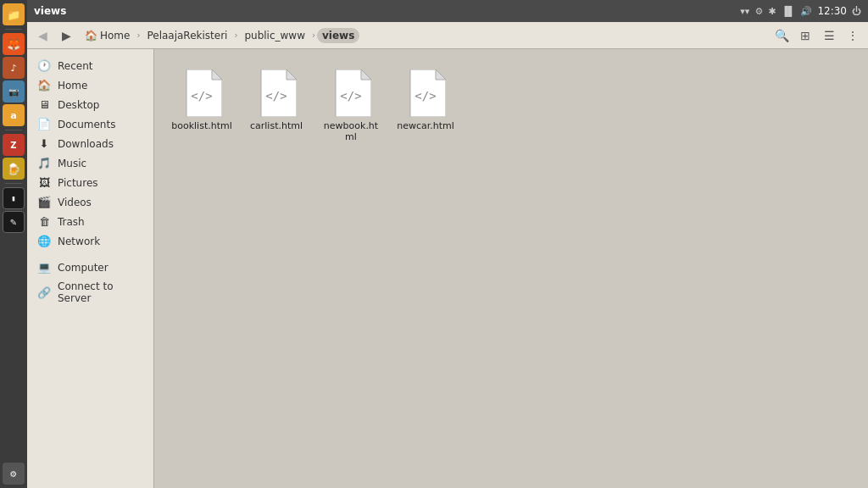  What do you see at coordinates (220, 36) in the screenshot?
I see `breadcrumb: 🏠 Home › PelaajaRekisteri › public_www ›…` at bounding box center [220, 36].